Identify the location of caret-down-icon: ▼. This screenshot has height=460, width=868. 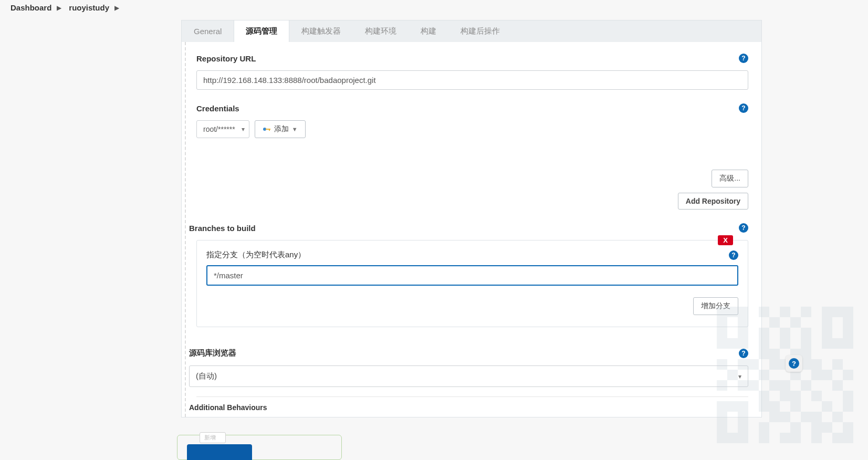
(295, 129).